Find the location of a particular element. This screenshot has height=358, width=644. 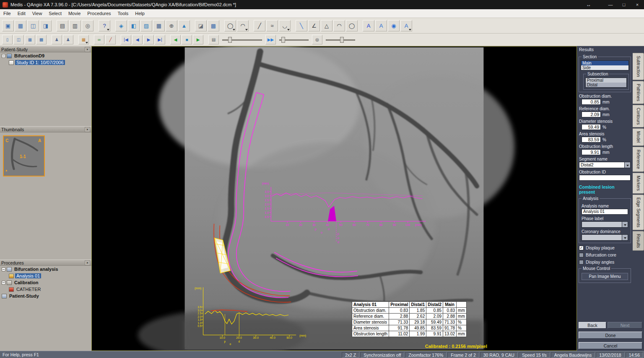

draw-line-icon: ╲ is located at coordinates (301, 26).